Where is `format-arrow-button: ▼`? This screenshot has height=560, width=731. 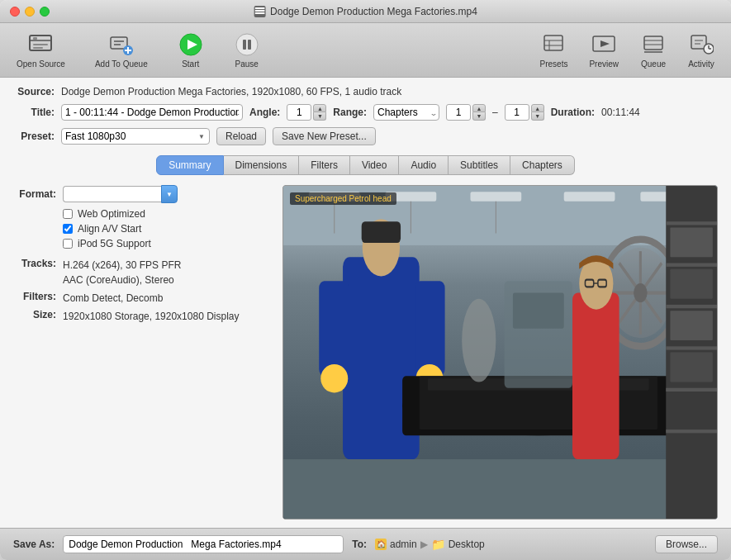 format-arrow-button: ▼ is located at coordinates (169, 194).